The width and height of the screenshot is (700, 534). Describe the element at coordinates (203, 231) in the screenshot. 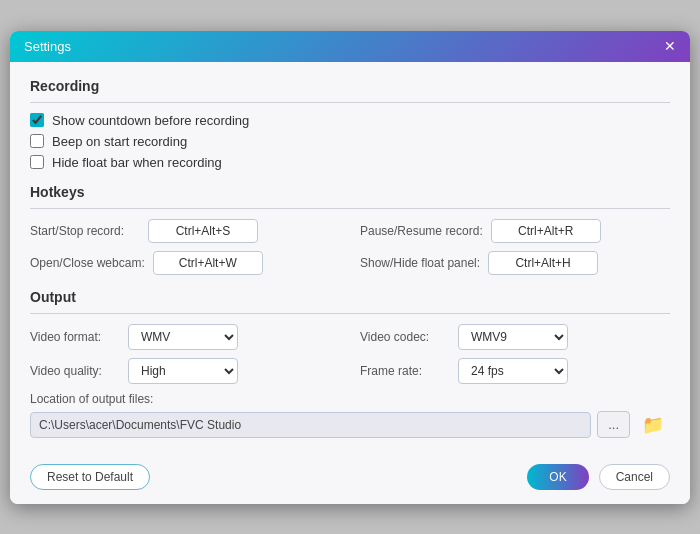

I see `start-stop-input` at that location.